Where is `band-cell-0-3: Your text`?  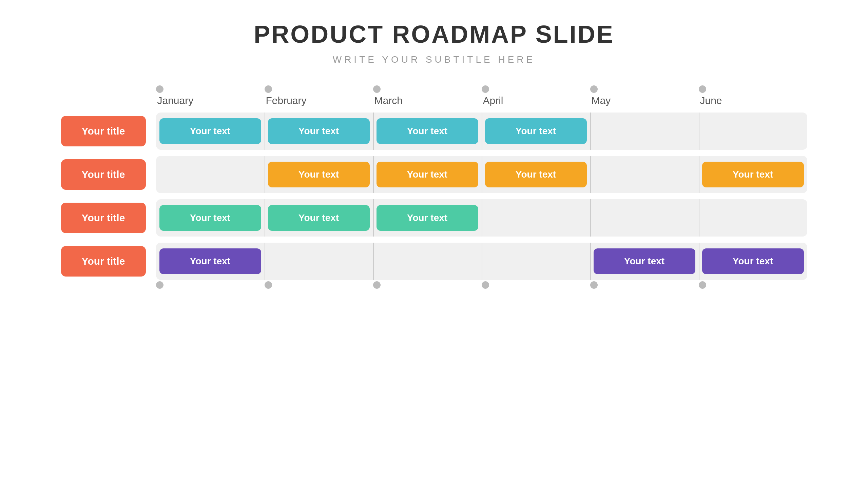 band-cell-0-3: Your text is located at coordinates (536, 131).